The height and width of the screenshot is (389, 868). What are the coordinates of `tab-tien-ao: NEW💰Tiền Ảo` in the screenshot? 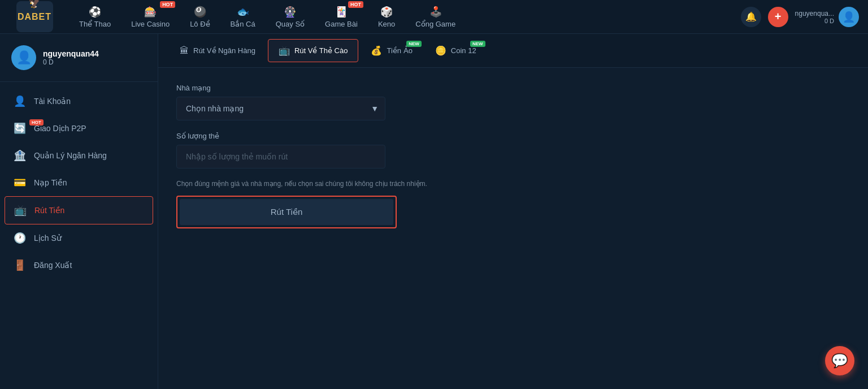 It's located at (391, 51).